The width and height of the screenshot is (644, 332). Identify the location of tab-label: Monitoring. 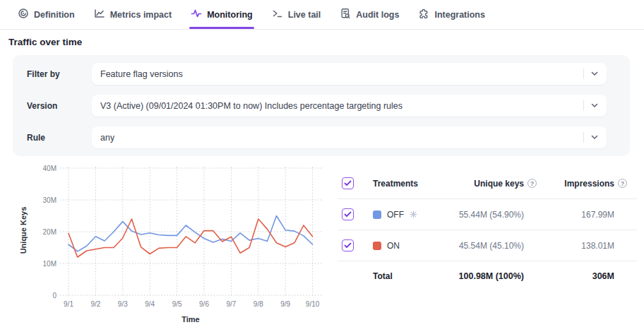
(230, 15).